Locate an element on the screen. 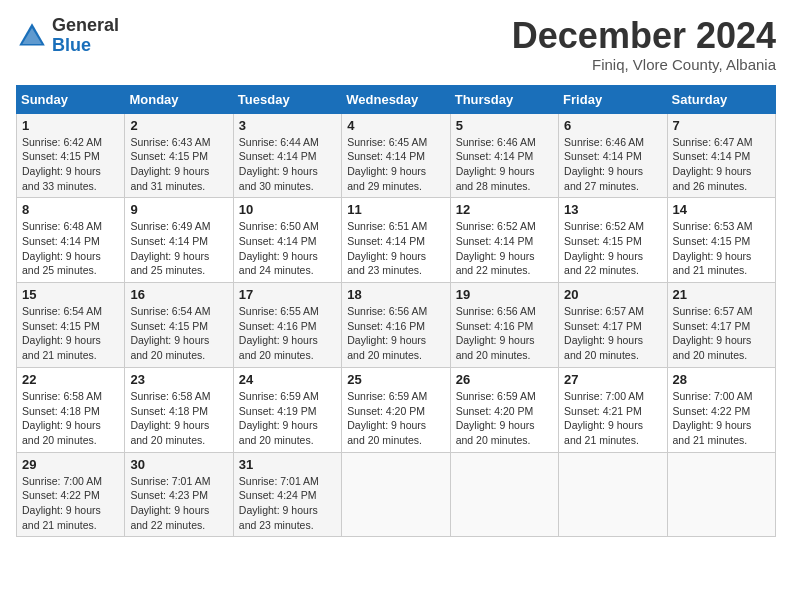 The width and height of the screenshot is (792, 612). day-number: 23 is located at coordinates (178, 380).